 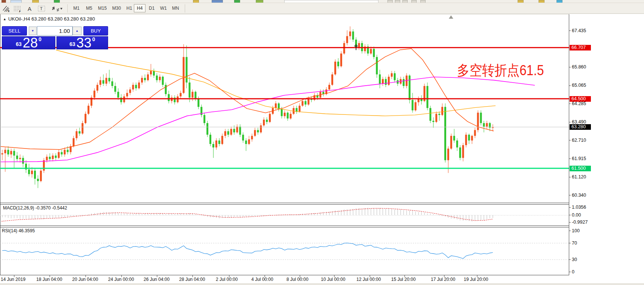 What do you see at coordinates (333, 279) in the screenshot?
I see `date-axis-label: 10 Jul 00:00` at bounding box center [333, 279].